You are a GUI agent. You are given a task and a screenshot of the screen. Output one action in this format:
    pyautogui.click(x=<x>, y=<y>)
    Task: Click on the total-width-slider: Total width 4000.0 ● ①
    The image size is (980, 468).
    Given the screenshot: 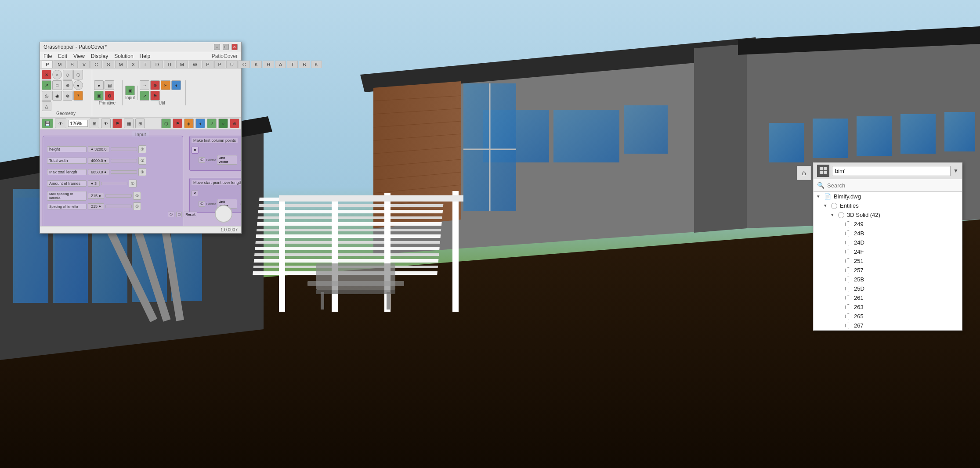 What is the action you would take?
    pyautogui.click(x=97, y=161)
    